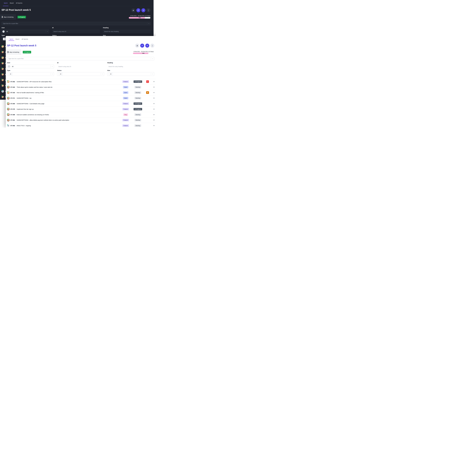  What do you see at coordinates (68, 109) in the screenshot?
I see `story-title: Implement free tier sign up` at bounding box center [68, 109].